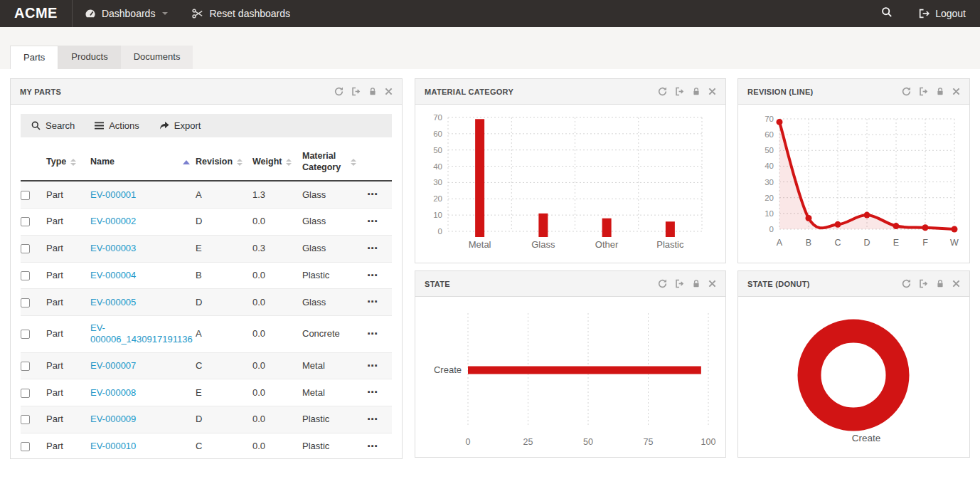 This screenshot has height=489, width=980. What do you see at coordinates (157, 57) in the screenshot?
I see `tab-documents: Documents` at bounding box center [157, 57].